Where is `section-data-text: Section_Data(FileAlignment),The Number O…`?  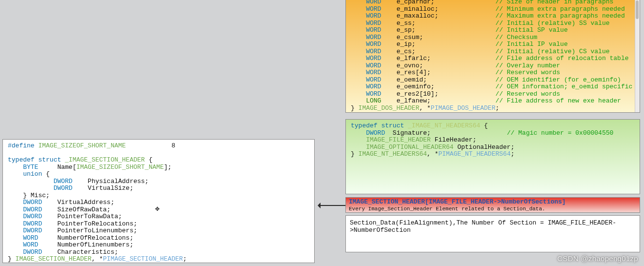
section-data-text: Section_Data(FileAlignment),The Number O… is located at coordinates (483, 226).